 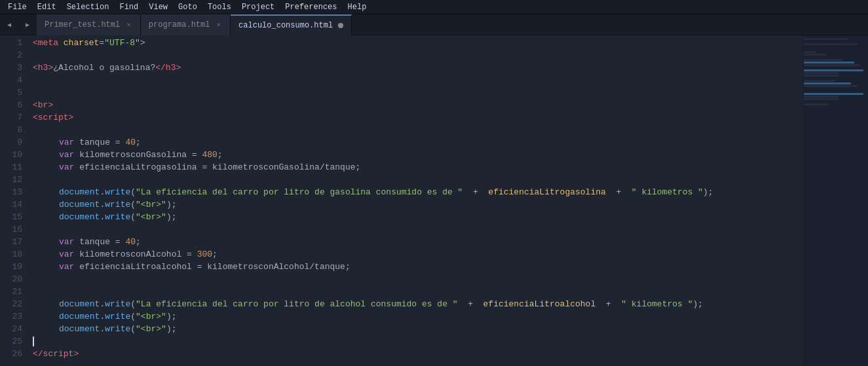 I want to click on menu-help: Help, so click(x=358, y=7).